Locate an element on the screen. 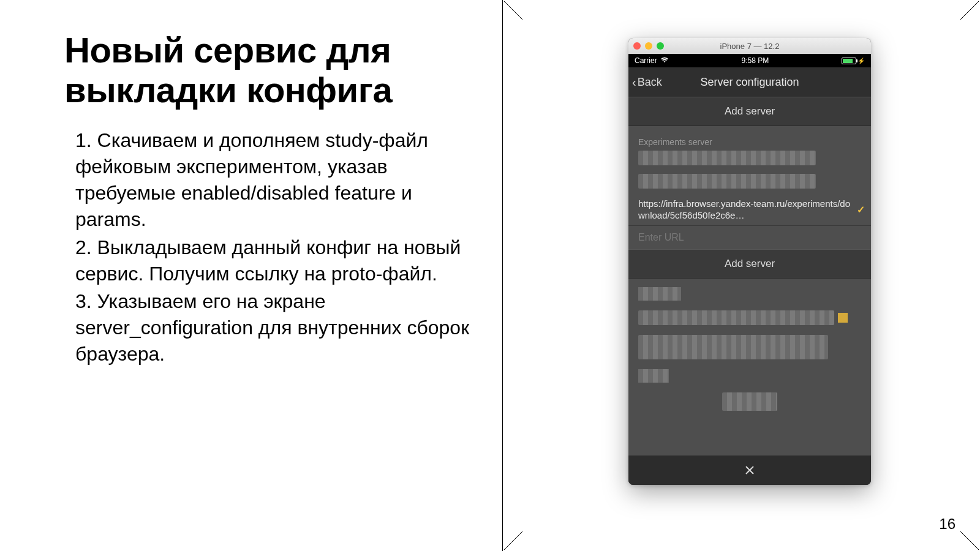 The height and width of the screenshot is (551, 980). screen-title: Server configuration is located at coordinates (750, 82).